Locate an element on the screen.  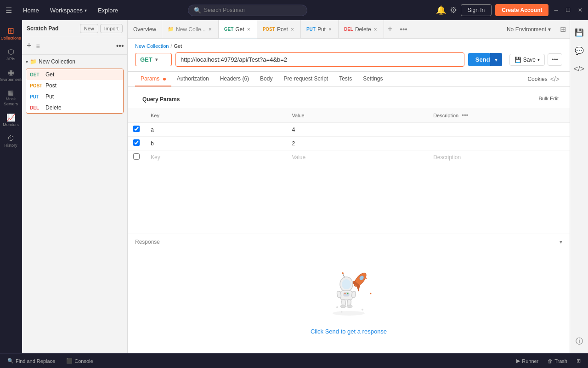
param-key-0: a is located at coordinates (216, 130).